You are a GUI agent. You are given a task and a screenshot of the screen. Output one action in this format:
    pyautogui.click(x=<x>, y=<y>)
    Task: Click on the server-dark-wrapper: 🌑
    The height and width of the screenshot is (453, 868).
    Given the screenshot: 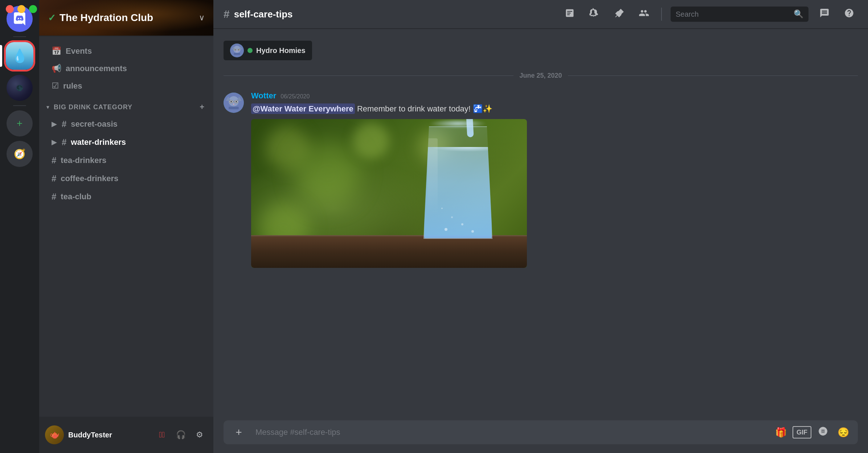 What is the action you would take?
    pyautogui.click(x=20, y=88)
    